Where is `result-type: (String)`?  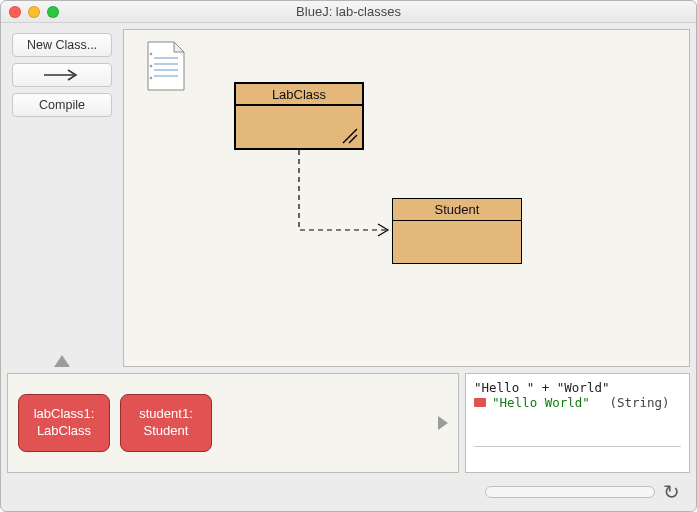
result-type: (String) is located at coordinates (639, 402).